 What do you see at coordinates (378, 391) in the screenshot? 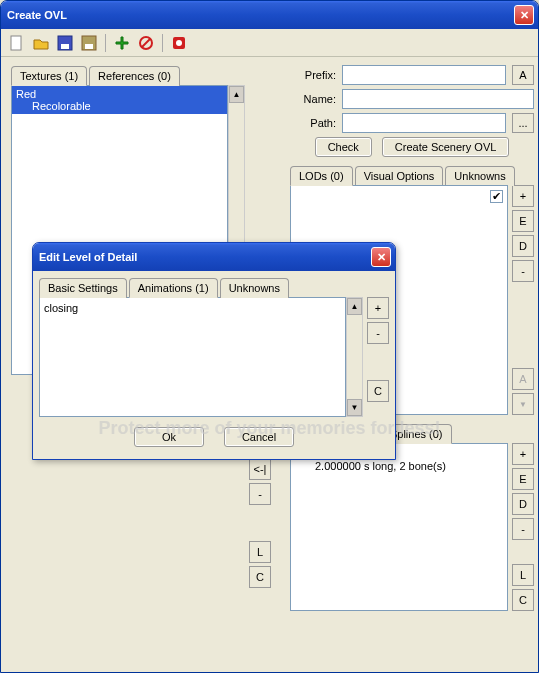
I see `modal-c-button: C` at bounding box center [378, 391].